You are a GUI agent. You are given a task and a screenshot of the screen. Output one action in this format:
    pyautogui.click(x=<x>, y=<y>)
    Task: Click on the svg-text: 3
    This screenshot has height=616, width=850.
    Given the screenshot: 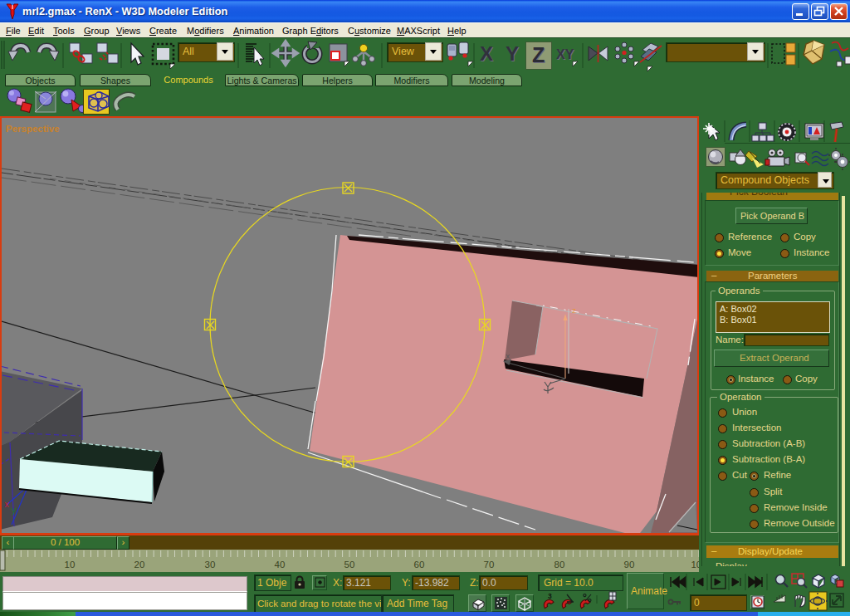 What is the action you would take?
    pyautogui.click(x=550, y=596)
    